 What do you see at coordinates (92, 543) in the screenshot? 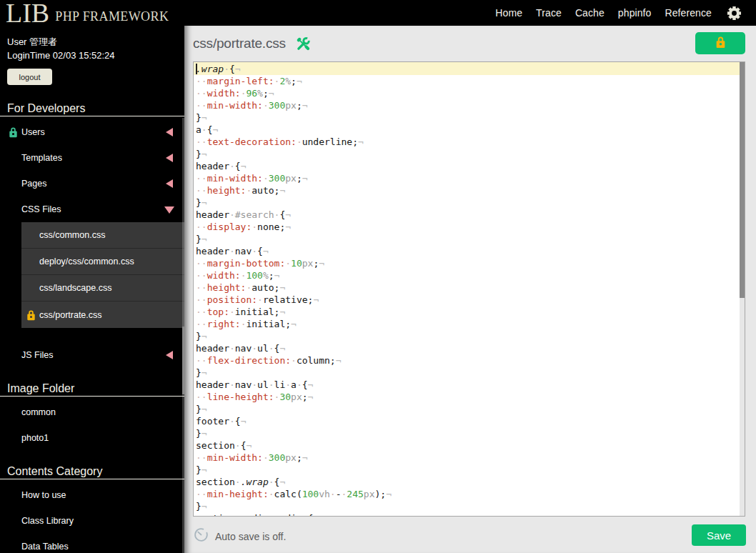
I see `sidebar-item-data-tables: Data Tables` at bounding box center [92, 543].